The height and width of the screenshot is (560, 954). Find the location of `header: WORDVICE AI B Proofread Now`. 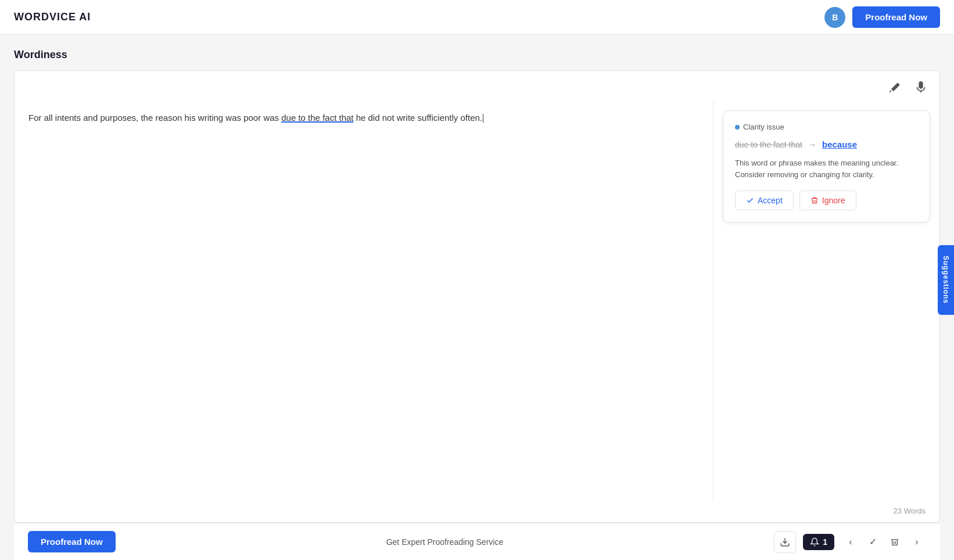

header: WORDVICE AI B Proofread Now is located at coordinates (477, 17).